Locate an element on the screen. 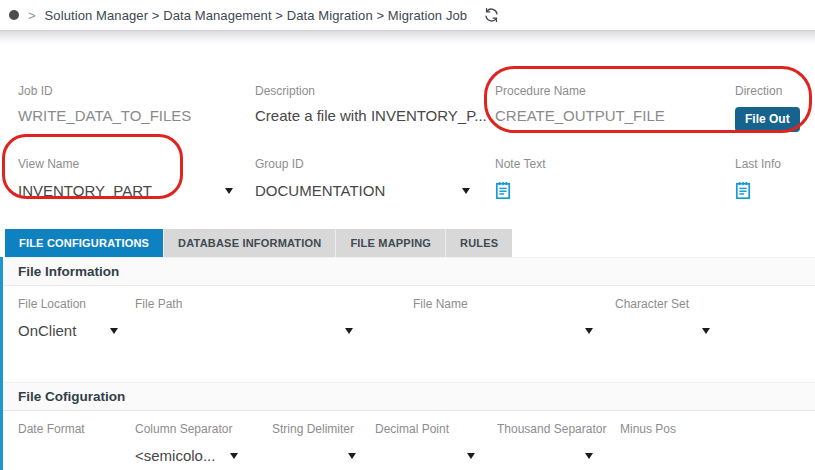 The height and width of the screenshot is (470, 815). file-name-combobox is located at coordinates (503, 330).